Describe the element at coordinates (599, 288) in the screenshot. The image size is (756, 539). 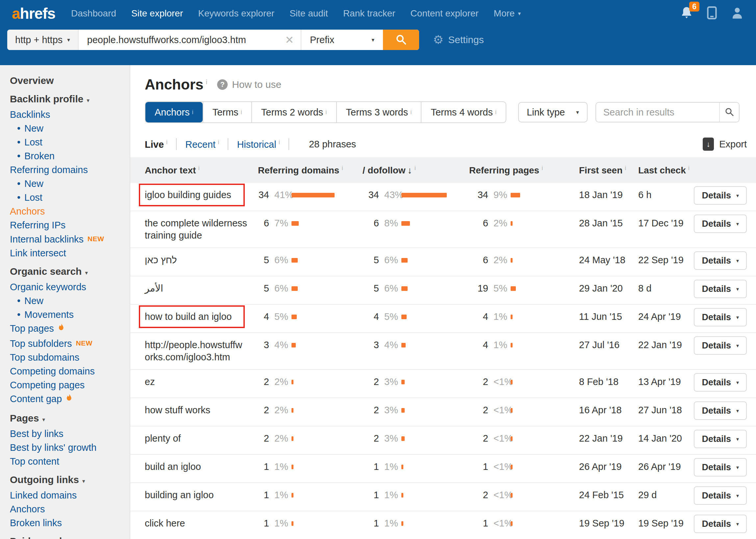
I see `first-seen-value: 29 Jan '20` at that location.